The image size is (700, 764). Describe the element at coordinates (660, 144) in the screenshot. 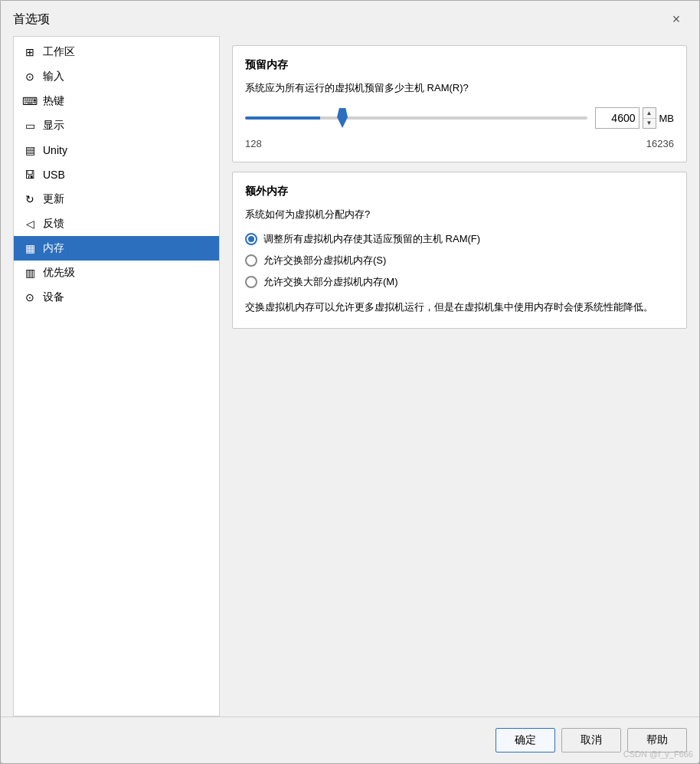

I see `range-max: 16236` at that location.